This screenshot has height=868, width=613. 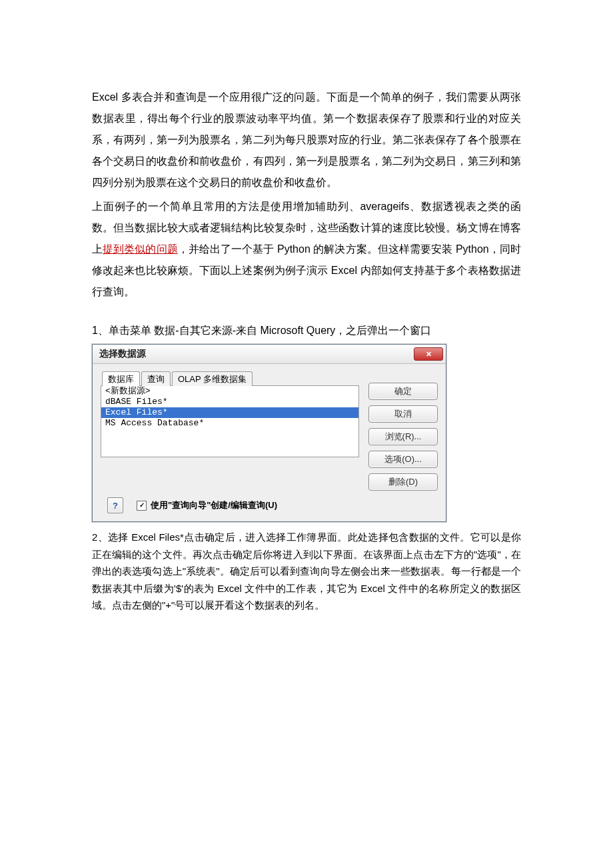 I want to click on use-wizard-checkbox-row: ✓ 使用"查询向导"创建/编辑查询(U), so click(x=207, y=505).